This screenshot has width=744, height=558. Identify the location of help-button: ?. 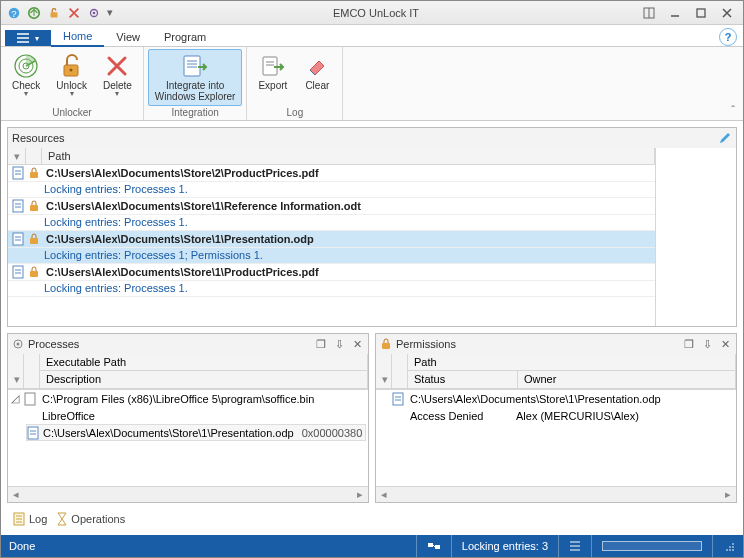
(728, 37).